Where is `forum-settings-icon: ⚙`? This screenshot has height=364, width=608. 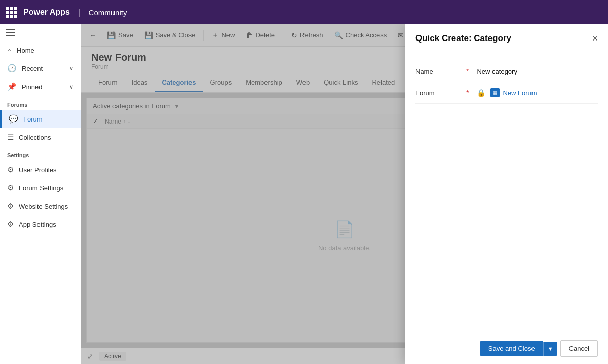 forum-settings-icon: ⚙ is located at coordinates (10, 188).